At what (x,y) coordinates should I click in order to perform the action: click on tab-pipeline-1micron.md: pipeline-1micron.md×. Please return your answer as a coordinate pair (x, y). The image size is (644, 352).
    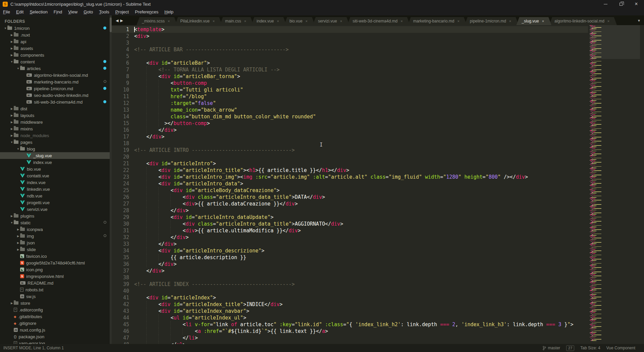
    Looking at the image, I should click on (492, 21).